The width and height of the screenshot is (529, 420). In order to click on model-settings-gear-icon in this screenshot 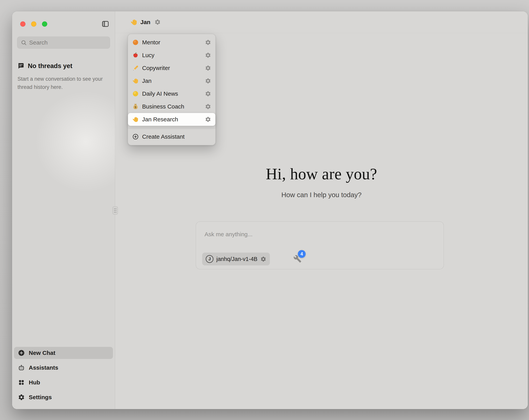, I will do `click(264, 259)`.